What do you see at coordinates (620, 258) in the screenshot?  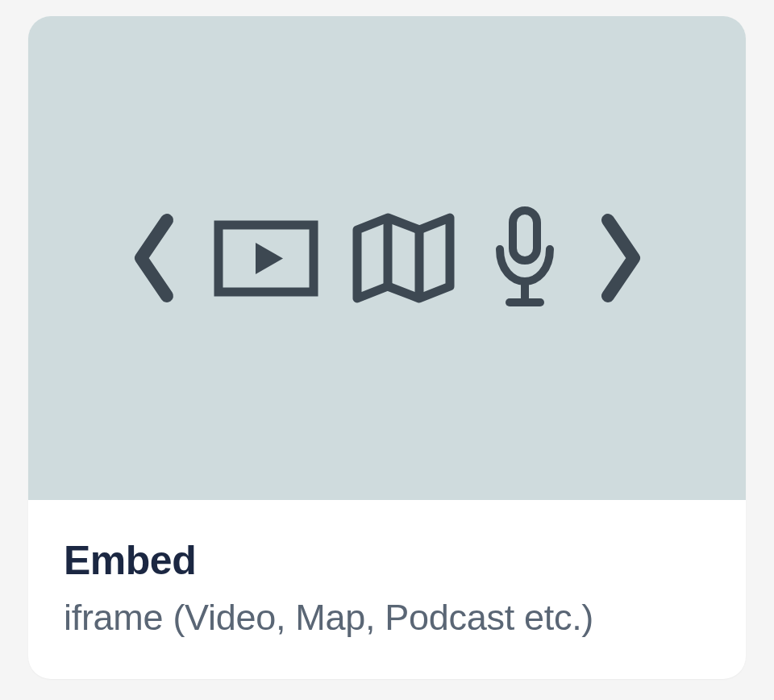 I see `chevron-right-icon` at bounding box center [620, 258].